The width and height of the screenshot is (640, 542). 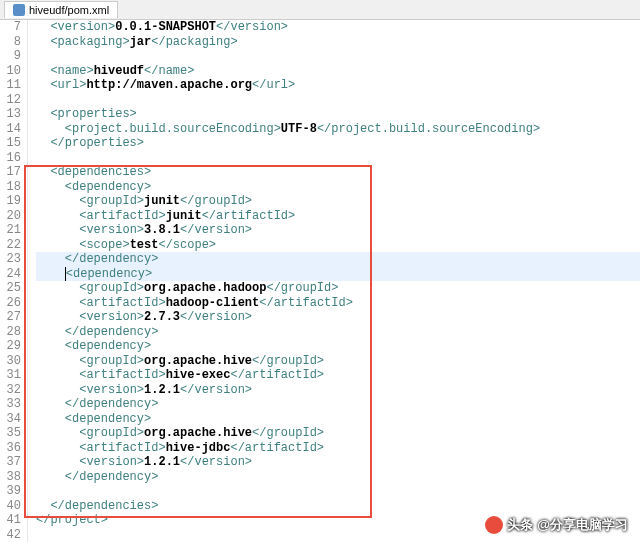 What do you see at coordinates (10, 114) in the screenshot?
I see `line-number: 13` at bounding box center [10, 114].